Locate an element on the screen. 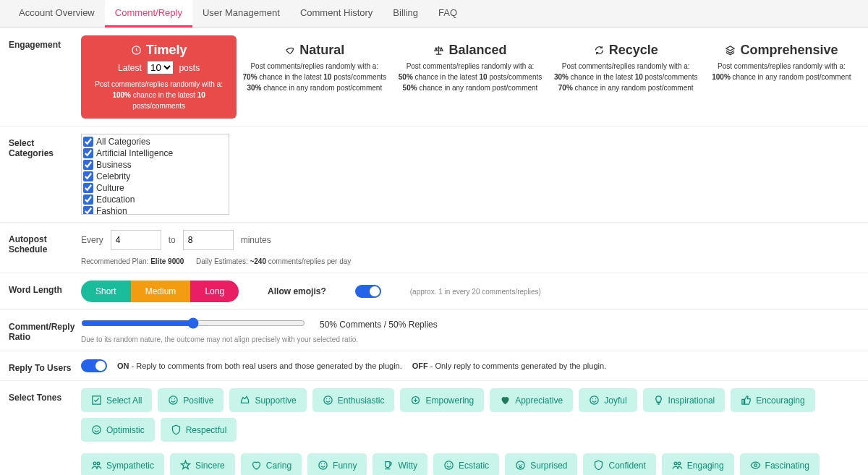 Image resolution: width=868 pixels, height=475 pixels. top-tabs: Account Overview Comment/Reply User Mana… is located at coordinates (434, 14).